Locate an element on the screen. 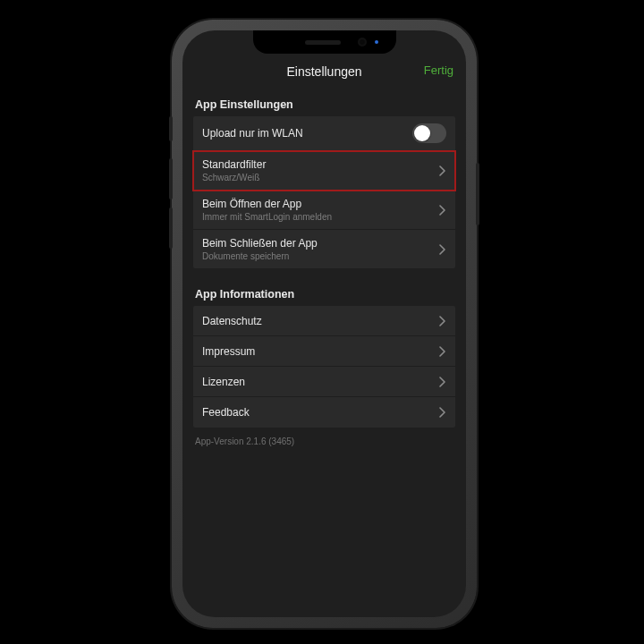  page-title: Einstellungen is located at coordinates (324, 72).